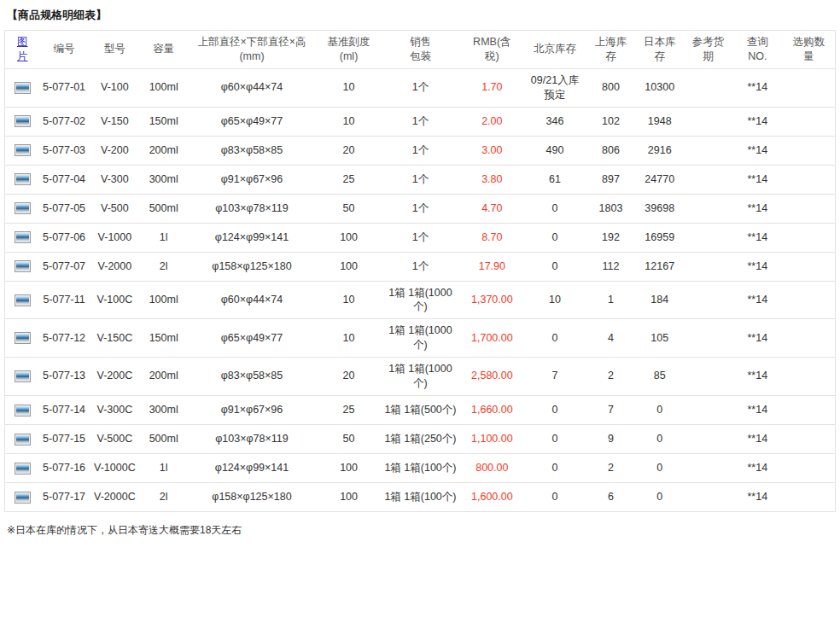 Image resolution: width=840 pixels, height=629 pixels. What do you see at coordinates (420, 15) in the screenshot?
I see `page-title: 【商品规格明细表】` at bounding box center [420, 15].